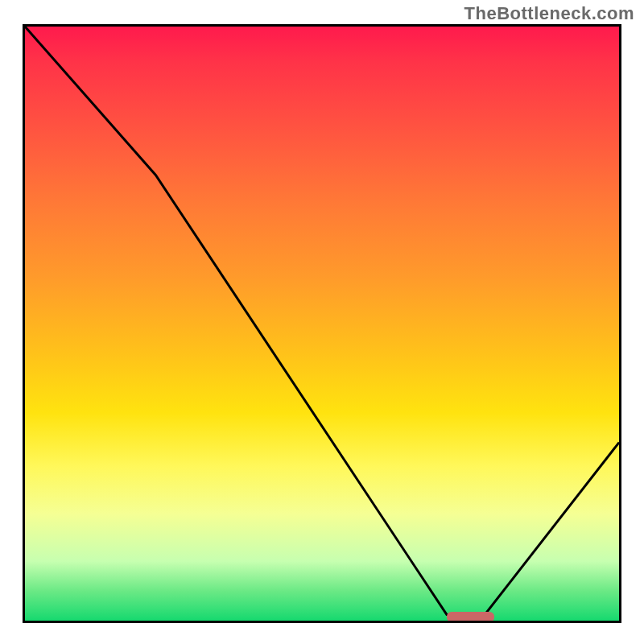 This screenshot has height=644, width=644. I want to click on watermark-text: TheBottleneck.com, so click(549, 14).